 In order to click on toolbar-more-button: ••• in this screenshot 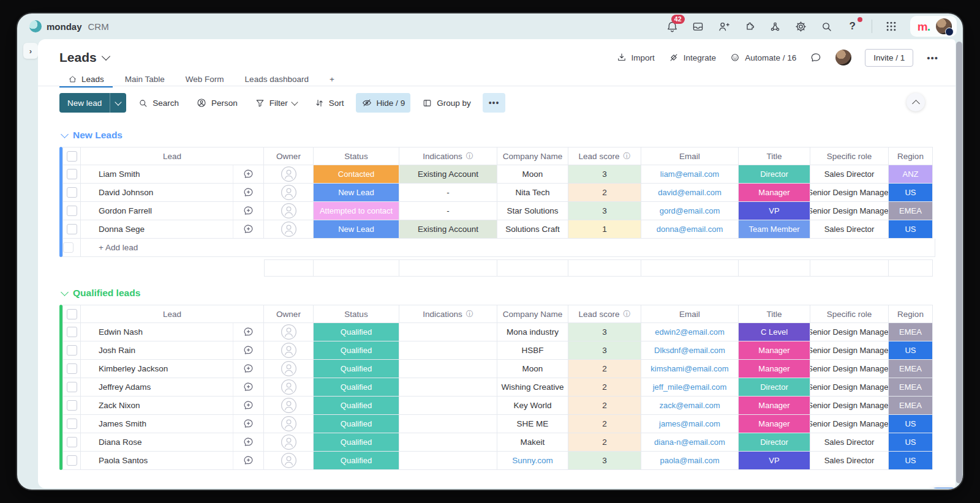, I will do `click(494, 103)`.